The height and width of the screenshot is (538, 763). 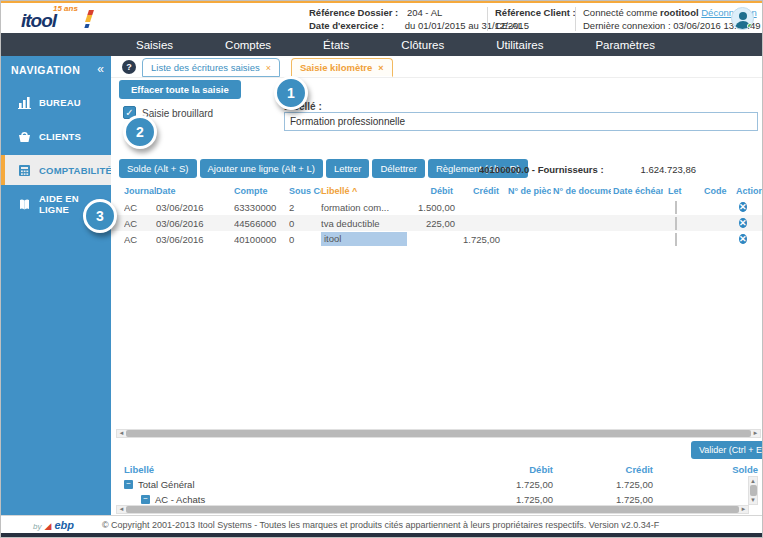 I want to click on scroll-up-icon: ▲, so click(x=753, y=481).